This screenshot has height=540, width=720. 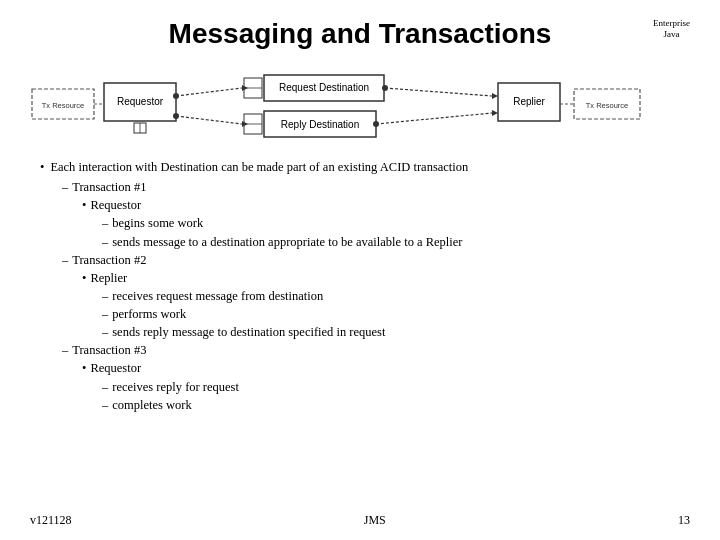 What do you see at coordinates (365, 296) in the screenshot?
I see `t2-item1: – receives request message from destinat…` at bounding box center [365, 296].